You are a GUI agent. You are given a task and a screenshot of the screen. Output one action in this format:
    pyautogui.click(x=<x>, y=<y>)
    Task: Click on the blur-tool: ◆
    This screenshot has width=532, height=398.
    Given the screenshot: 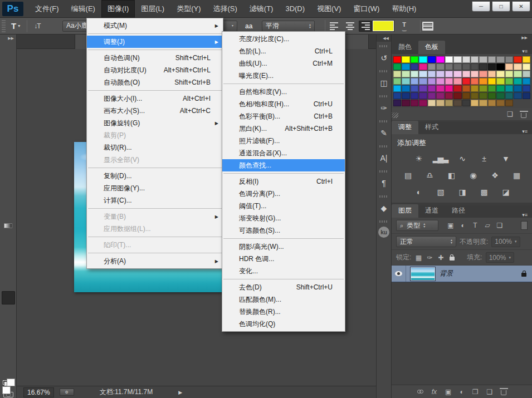 What is the action you would take?
    pyautogui.click(x=8, y=240)
    